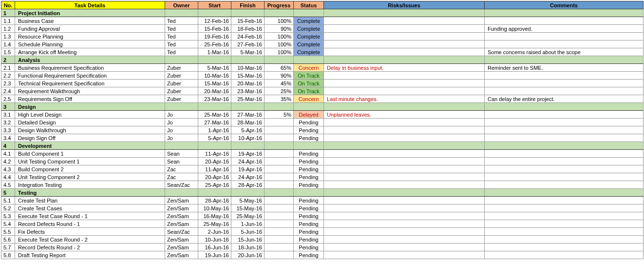  What do you see at coordinates (279, 21) in the screenshot?
I see `progress-cell: 100%` at bounding box center [279, 21].